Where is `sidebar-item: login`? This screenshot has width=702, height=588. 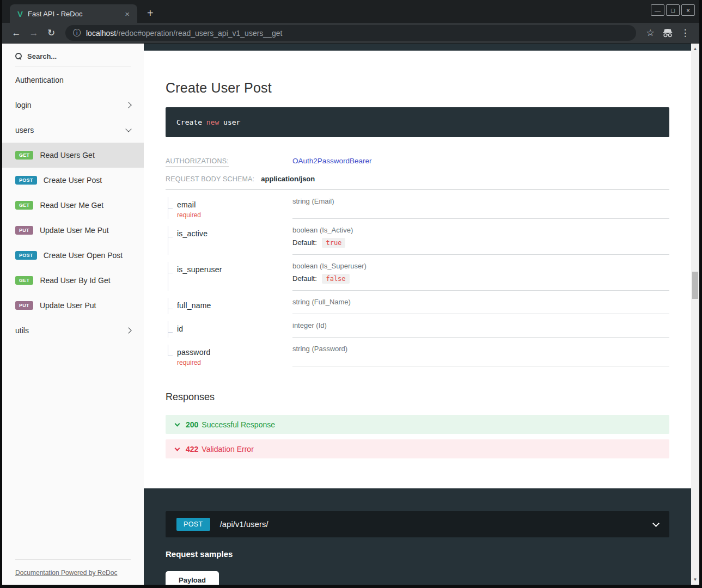 sidebar-item: login is located at coordinates (73, 105).